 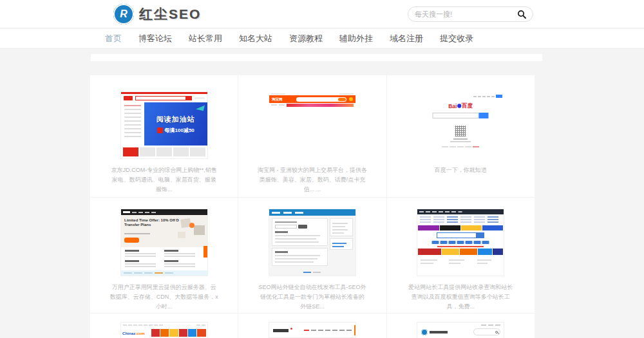 What do you see at coordinates (460, 125) in the screenshot?
I see `site-thumbnail-baidu: Bai 百度` at bounding box center [460, 125].